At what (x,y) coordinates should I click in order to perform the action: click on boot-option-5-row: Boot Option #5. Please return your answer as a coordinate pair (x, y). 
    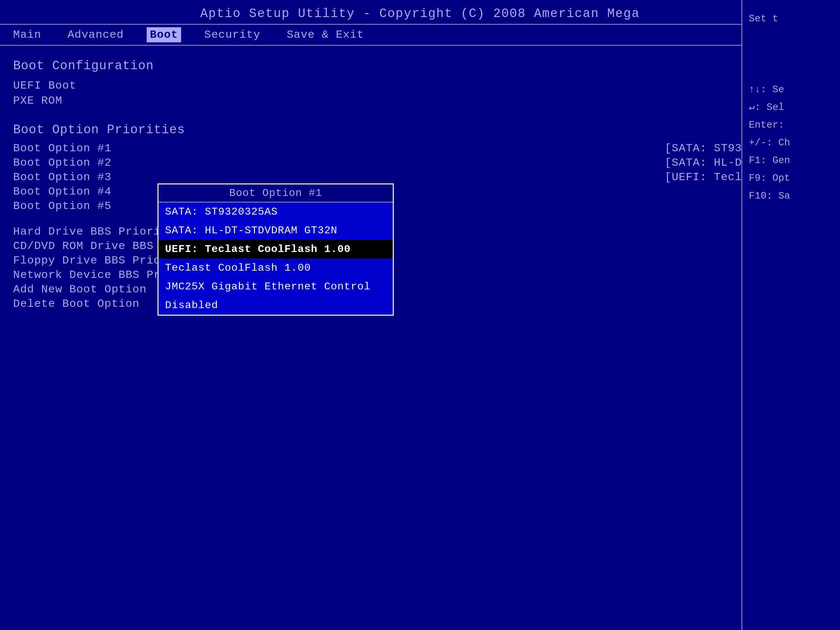
    Looking at the image, I should click on (420, 206).